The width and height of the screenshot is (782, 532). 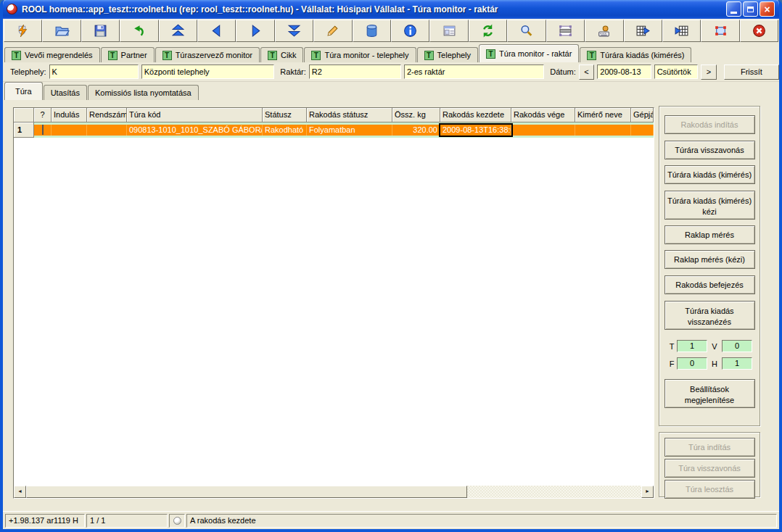 What do you see at coordinates (284, 130) in the screenshot?
I see `cell-statusz: Rakodható` at bounding box center [284, 130].